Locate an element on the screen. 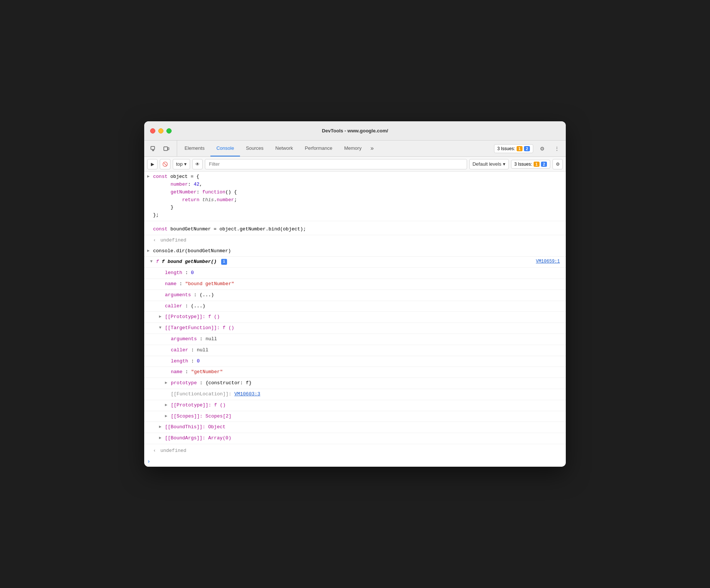 The width and height of the screenshot is (710, 588). bound-this: [[BoundThis]]: Object is located at coordinates (355, 428).